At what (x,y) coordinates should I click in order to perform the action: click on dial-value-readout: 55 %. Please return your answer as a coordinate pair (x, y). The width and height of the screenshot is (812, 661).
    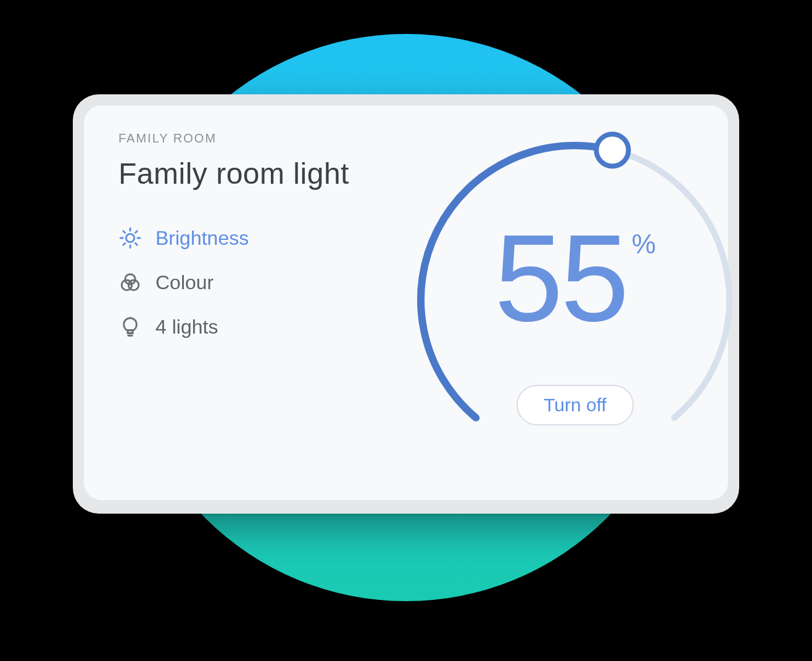
    Looking at the image, I should click on (575, 278).